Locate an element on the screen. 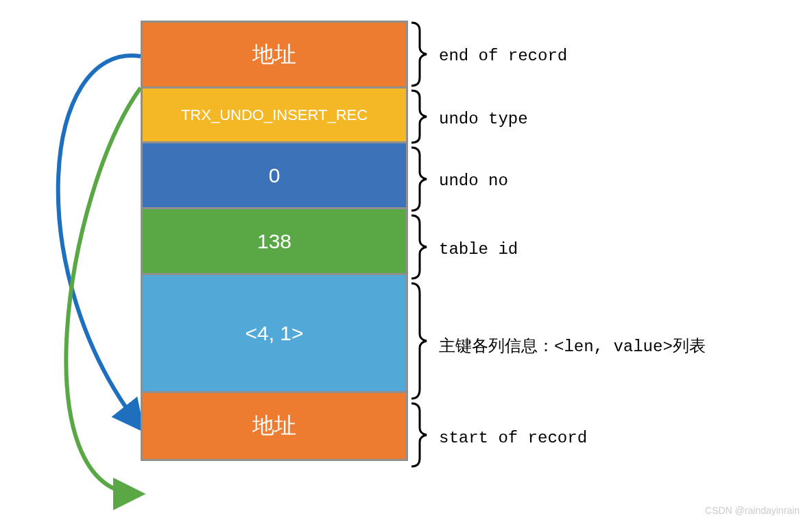 The width and height of the screenshot is (812, 520). label-start-of-record: start of record is located at coordinates (513, 438).